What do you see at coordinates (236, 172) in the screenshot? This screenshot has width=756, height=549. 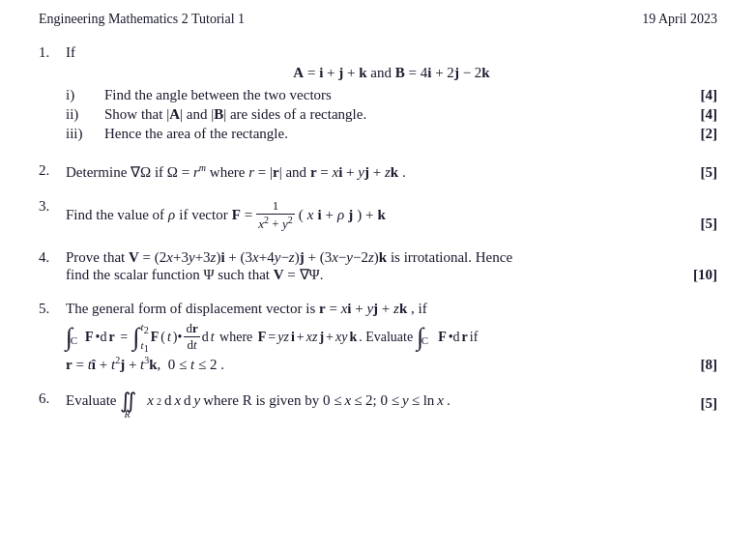 I see `q2-text: Determine ∇Ω if Ω = rm where r = |r| and…` at bounding box center [236, 172].